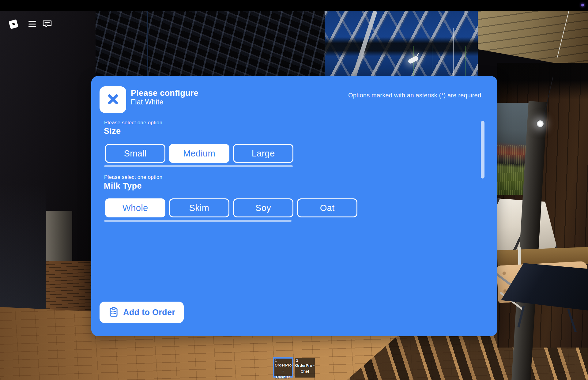 Image resolution: width=588 pixels, height=380 pixels. Describe the element at coordinates (47, 24) in the screenshot. I see `chat-icon` at that location.